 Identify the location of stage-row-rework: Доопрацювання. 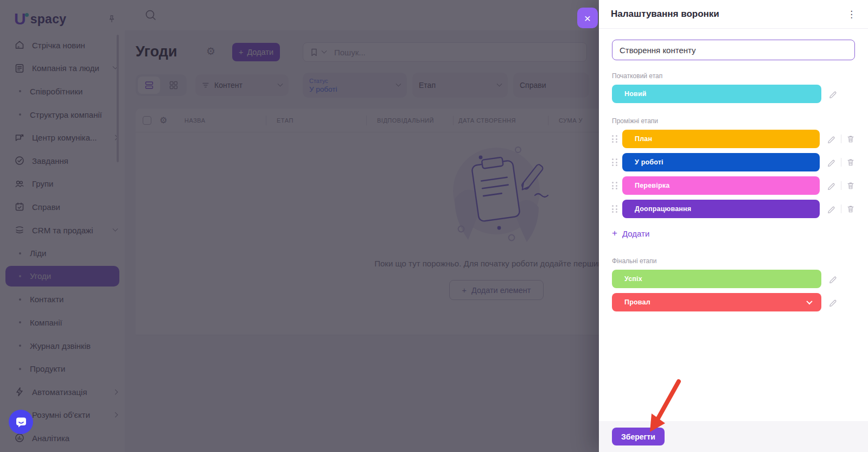
(733, 209).